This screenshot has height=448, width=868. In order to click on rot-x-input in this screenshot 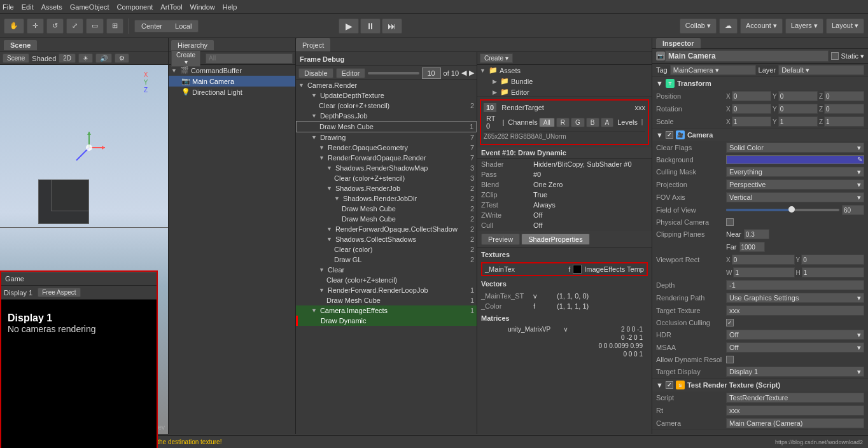, I will do `click(752, 109)`.